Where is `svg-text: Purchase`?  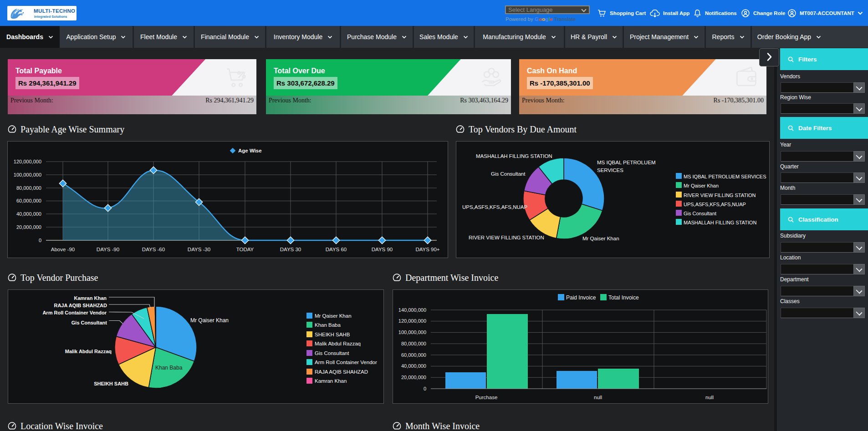
svg-text: Purchase is located at coordinates (486, 397).